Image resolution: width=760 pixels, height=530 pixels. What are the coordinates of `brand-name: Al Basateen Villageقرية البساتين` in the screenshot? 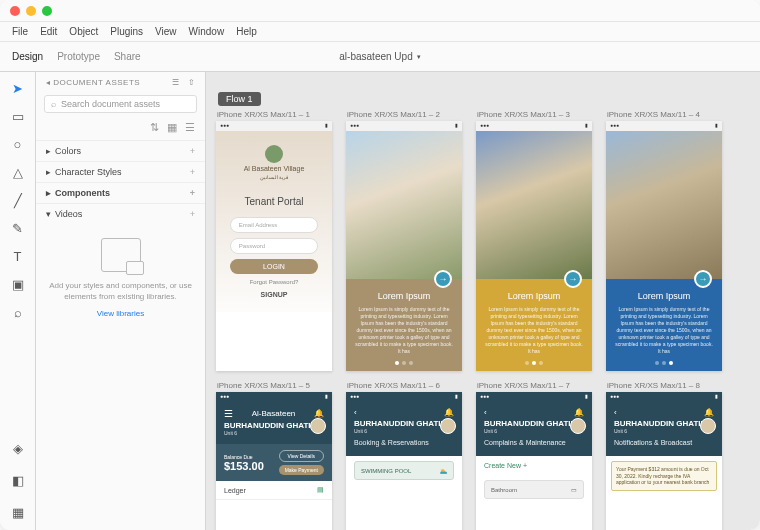 It's located at (274, 174).